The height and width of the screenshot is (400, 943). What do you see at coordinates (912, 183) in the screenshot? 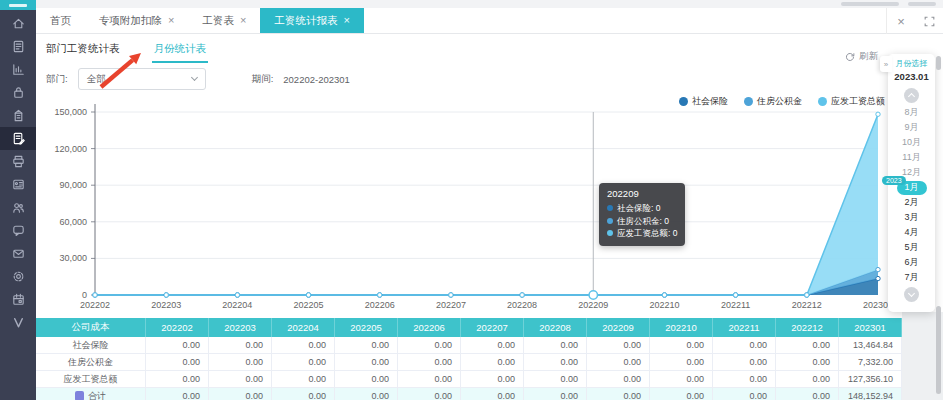
I see `month-picker-panel: » 月份选择 2023.01 8月9月10月11月12月20231月2月3月4月…` at bounding box center [912, 183].